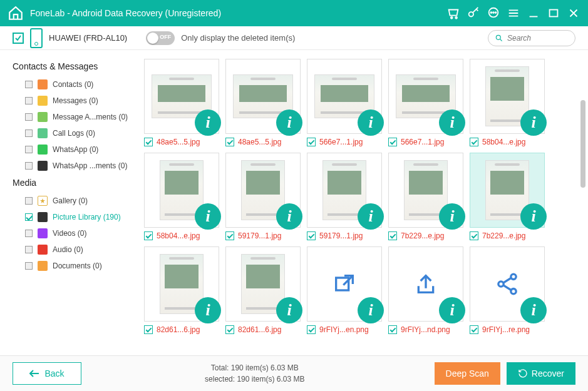 The width and height of the screenshot is (588, 391). I want to click on sidebar-item-contacts-4: WhatsApp (0), so click(75, 150).